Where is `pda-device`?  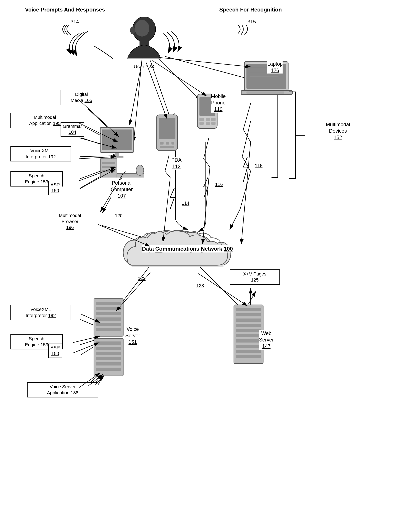 pda-device is located at coordinates (167, 134).